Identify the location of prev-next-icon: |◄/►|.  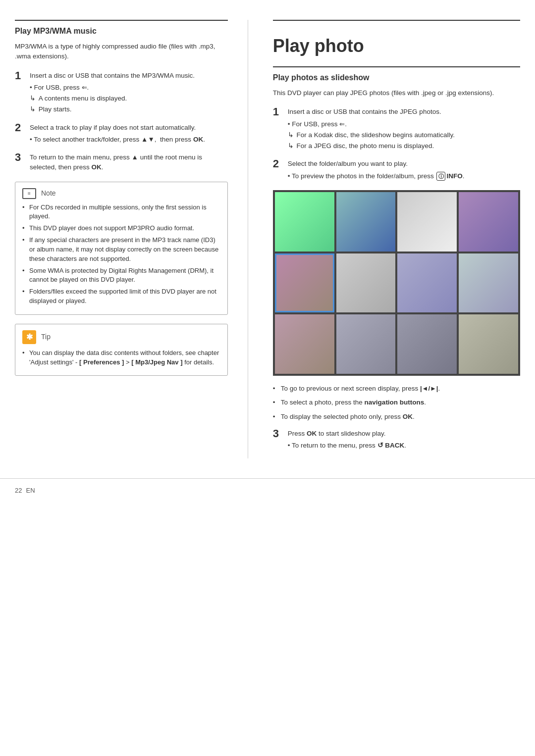
(429, 389).